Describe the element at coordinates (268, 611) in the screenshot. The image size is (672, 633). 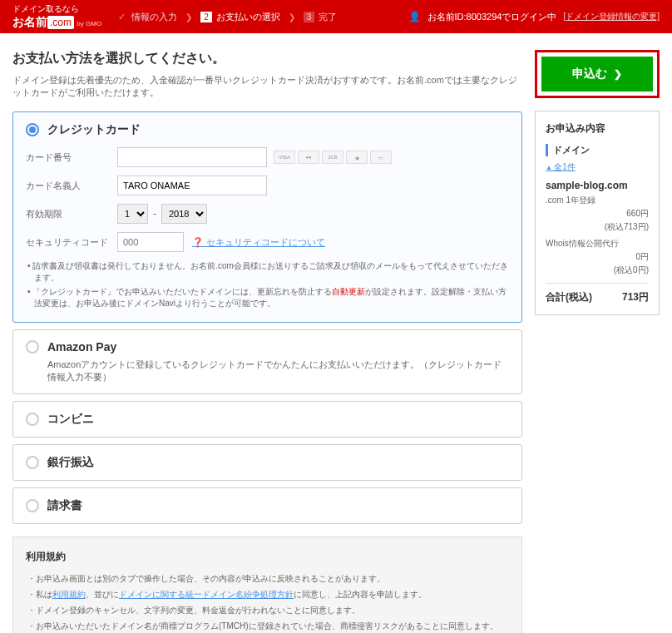
I see `terms-item: ドメイン登録のキャンセル、文字列の変更、料金返金が行われないことに同意します。` at that location.